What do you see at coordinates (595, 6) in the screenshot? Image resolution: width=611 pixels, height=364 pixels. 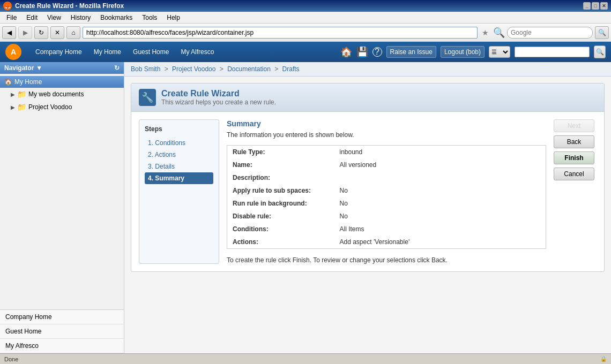 I see `window-controls: _ □ ✕` at bounding box center [595, 6].